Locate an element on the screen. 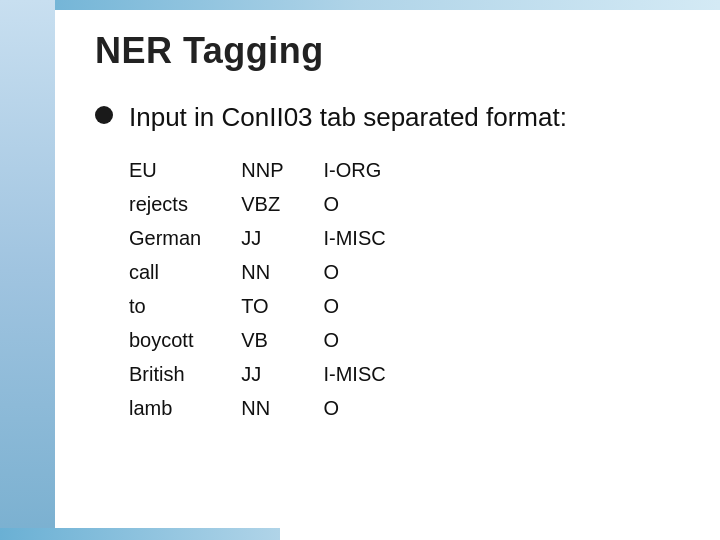  bullet-section: Input in ConII03 tab separated format: is located at coordinates (388, 118).